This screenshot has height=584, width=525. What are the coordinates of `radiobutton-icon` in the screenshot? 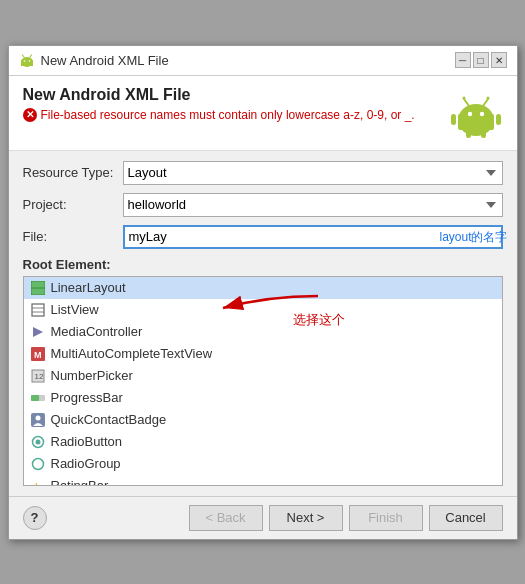 It's located at (38, 442).